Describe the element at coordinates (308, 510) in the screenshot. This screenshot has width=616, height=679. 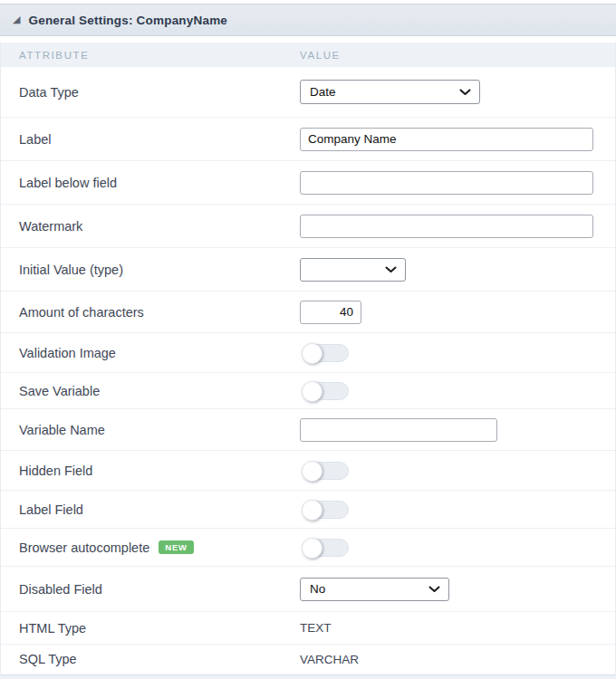
I see `row-label-field: Label Field` at that location.